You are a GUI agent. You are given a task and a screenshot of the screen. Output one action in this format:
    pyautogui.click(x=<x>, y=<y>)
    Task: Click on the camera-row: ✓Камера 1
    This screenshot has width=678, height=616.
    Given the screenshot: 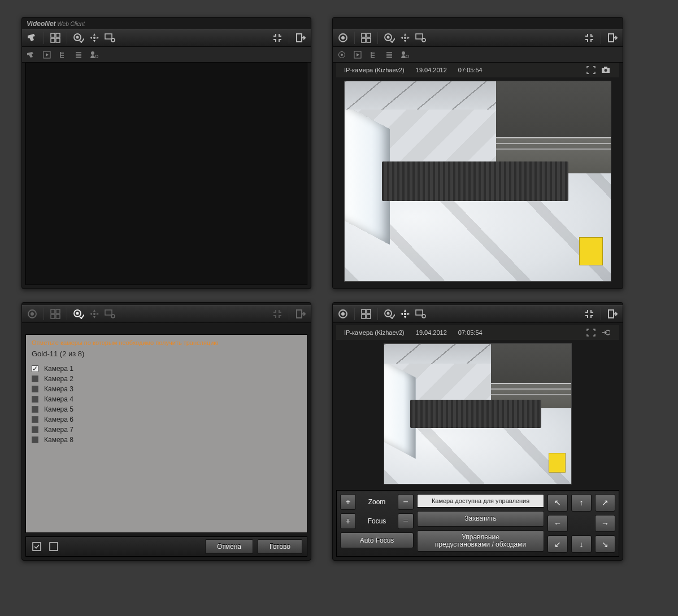 What is the action you would take?
    pyautogui.click(x=166, y=369)
    